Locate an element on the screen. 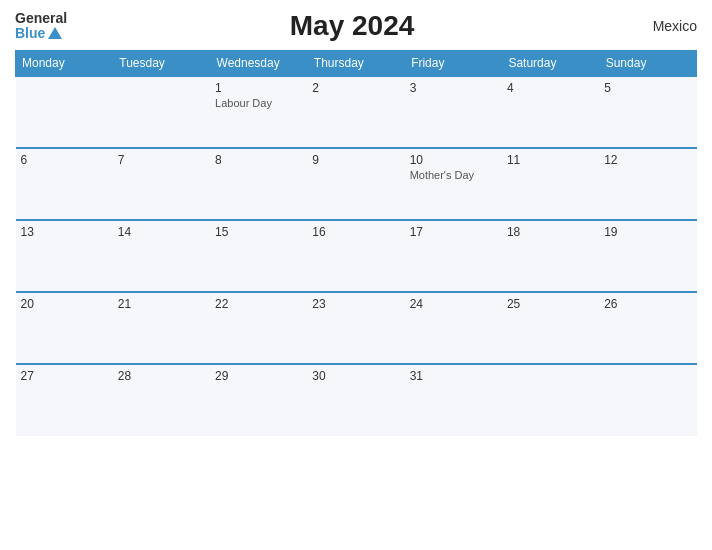 This screenshot has width=712, height=550. calendar-week-row: 13141516171819 is located at coordinates (356, 256).